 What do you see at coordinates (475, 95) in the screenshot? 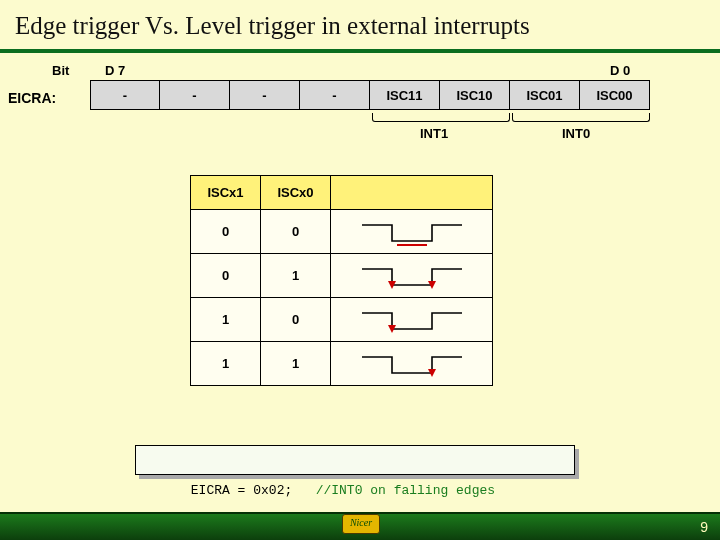
I see `reg-bit-2: ISC10` at bounding box center [475, 95].